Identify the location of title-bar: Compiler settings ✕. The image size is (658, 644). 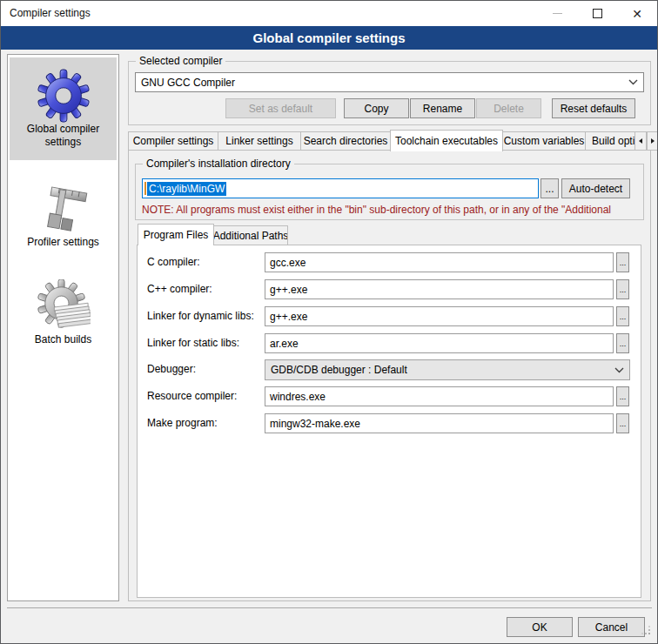
(329, 14).